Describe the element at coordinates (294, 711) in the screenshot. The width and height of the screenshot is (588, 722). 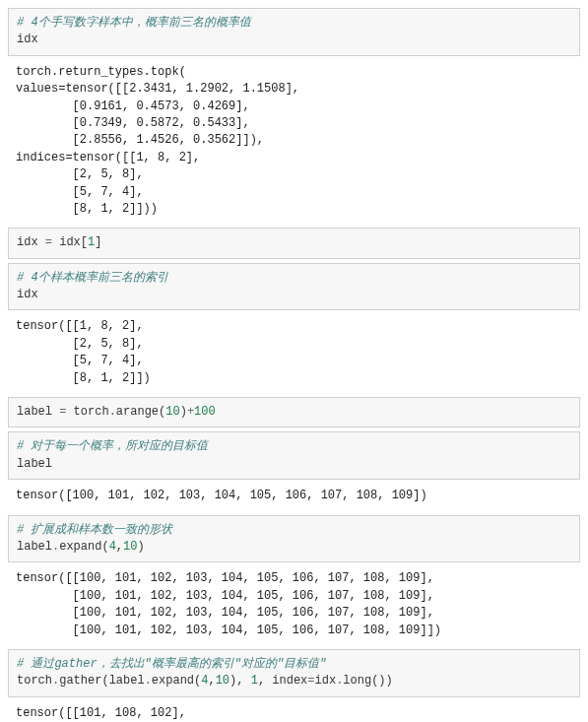
I see `code-output-cell: tensor([[101, 108, 102], [102, 105, 108]…` at that location.